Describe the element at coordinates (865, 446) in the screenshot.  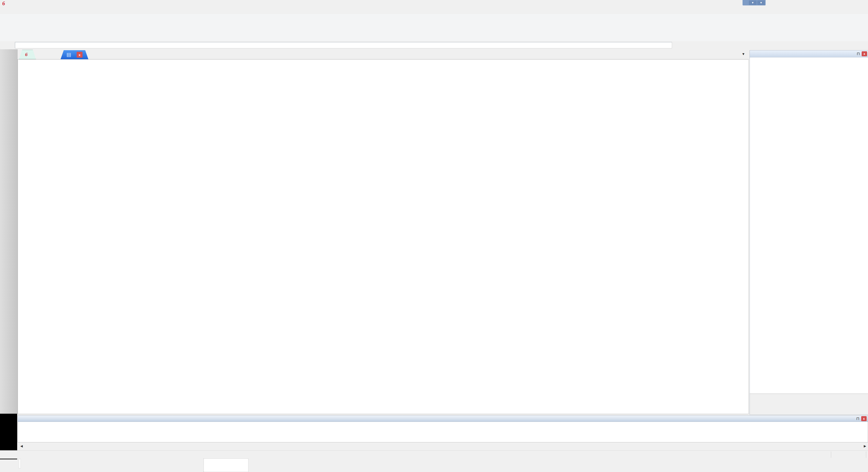
I see `tabs-scroll-right-icon: ▶` at that location.